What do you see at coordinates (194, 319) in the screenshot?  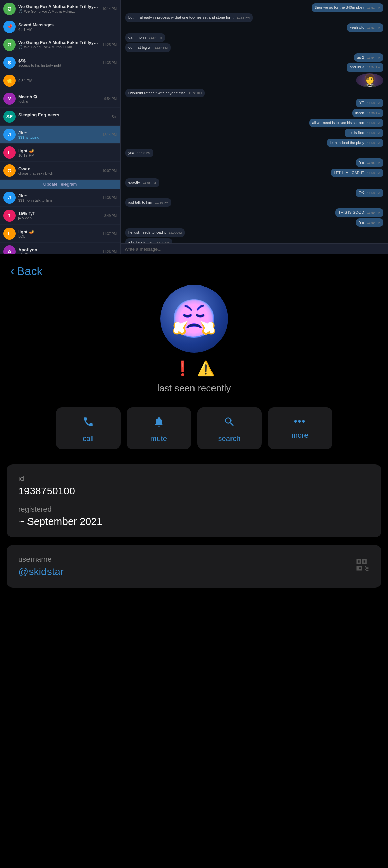 I see `profile-avatar-wrapper: 😤` at bounding box center [194, 319].